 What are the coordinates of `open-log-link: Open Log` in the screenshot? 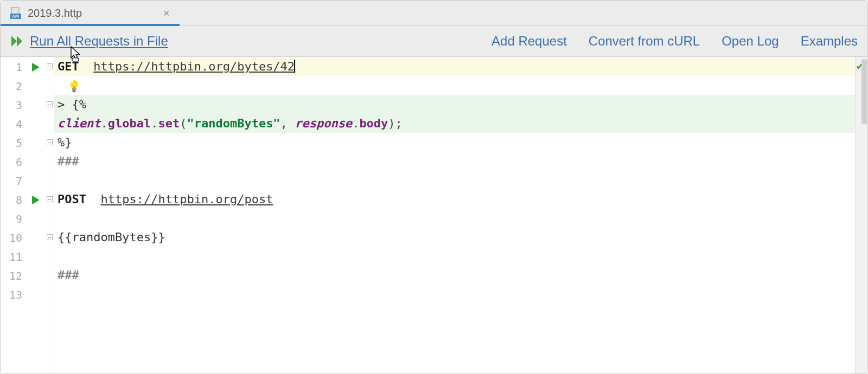 It's located at (750, 41).